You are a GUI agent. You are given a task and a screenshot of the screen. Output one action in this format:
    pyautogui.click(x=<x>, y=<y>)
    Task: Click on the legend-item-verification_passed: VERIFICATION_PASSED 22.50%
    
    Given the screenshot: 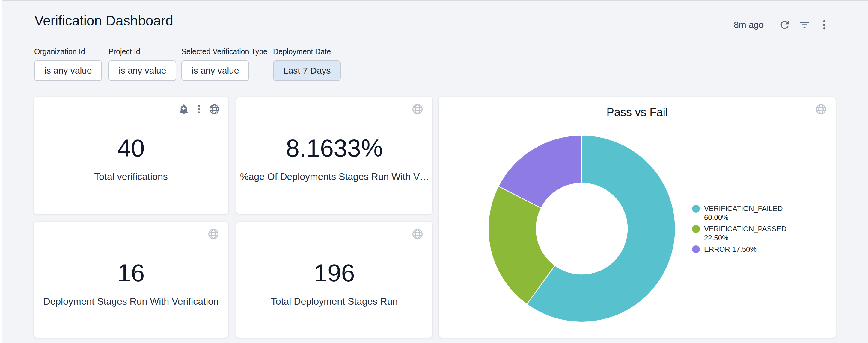 What is the action you would take?
    pyautogui.click(x=747, y=234)
    